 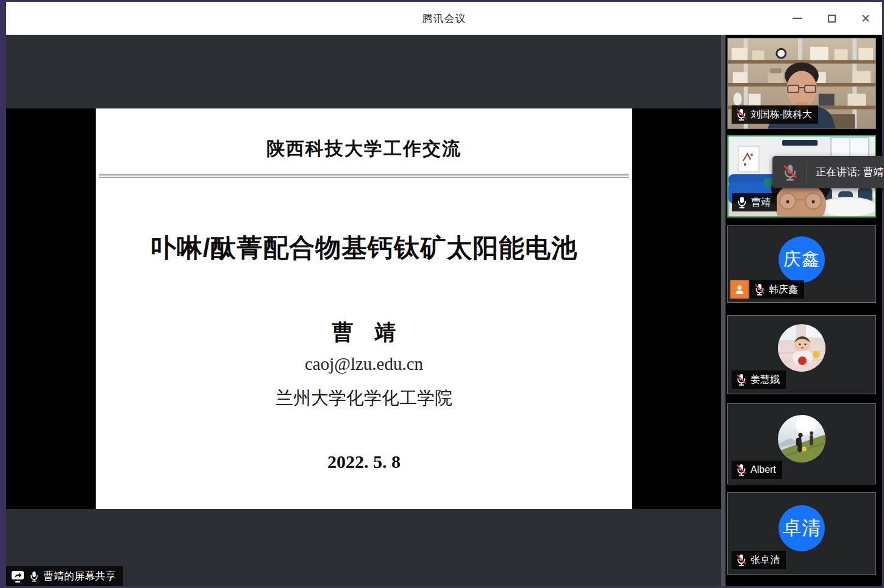 What do you see at coordinates (758, 380) in the screenshot?
I see `name-badge: 姜慧娥` at bounding box center [758, 380].